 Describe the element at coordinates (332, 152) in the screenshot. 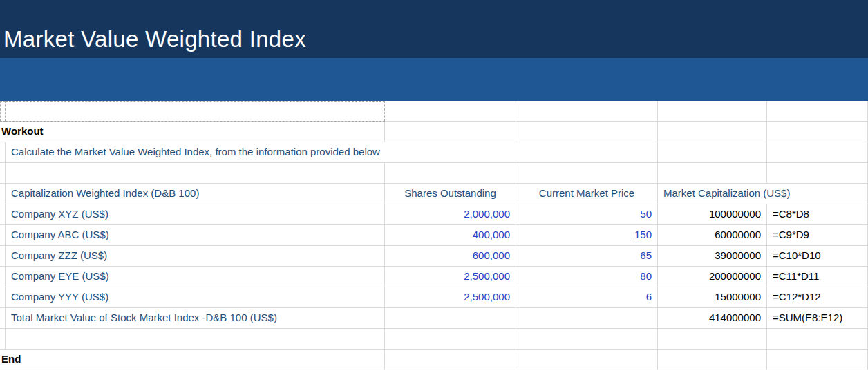

I see `cell-instruction: Calculate the Market Value Weighted Inde…` at that location.